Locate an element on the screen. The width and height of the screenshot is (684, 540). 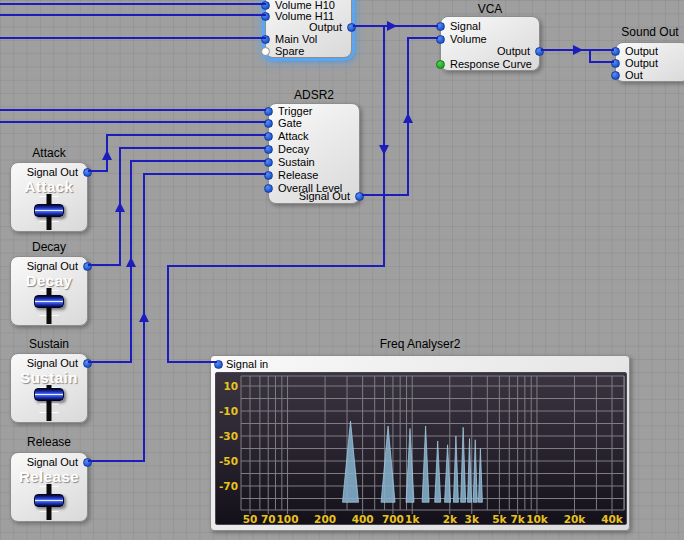
port-label: Spare is located at coordinates (290, 51).